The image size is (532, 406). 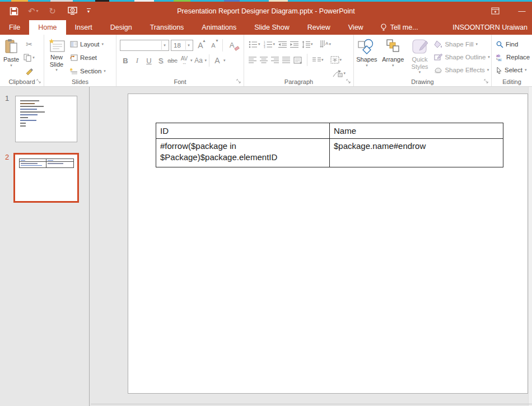 What do you see at coordinates (462, 57) in the screenshot?
I see `shape-outline-button: Shape Outline ▾` at bounding box center [462, 57].